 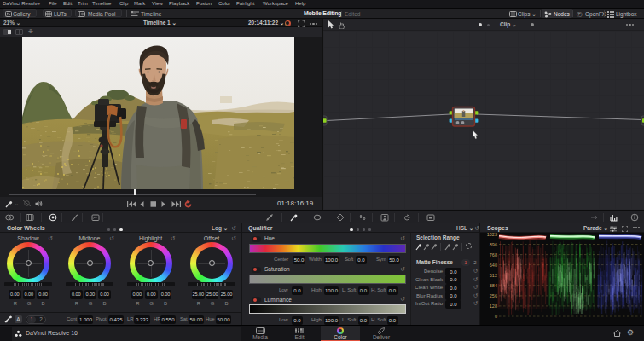 I want to click on svg-text: 384, so click(x=493, y=286).